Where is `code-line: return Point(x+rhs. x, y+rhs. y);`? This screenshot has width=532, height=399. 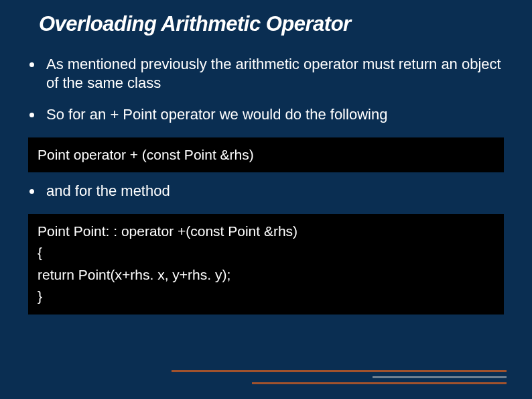 code-line: return Point(x+rhs. x, y+rhs. y); is located at coordinates (266, 275).